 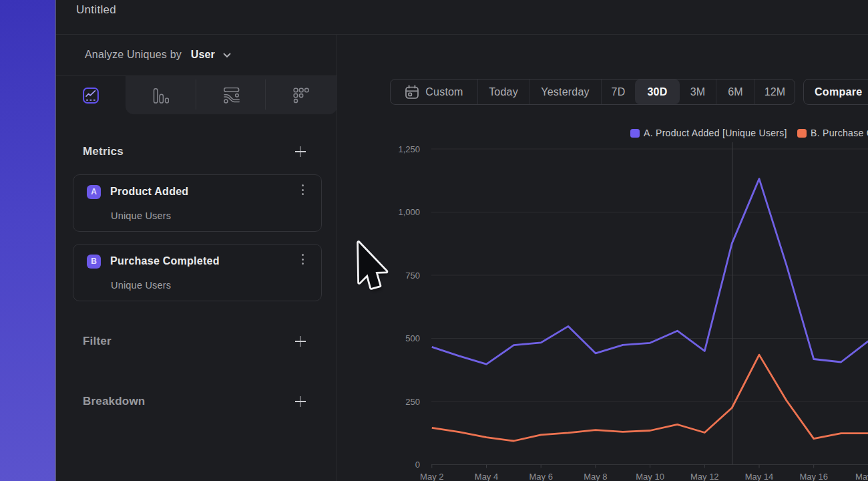 I want to click on svg-text: 0, so click(x=418, y=465).